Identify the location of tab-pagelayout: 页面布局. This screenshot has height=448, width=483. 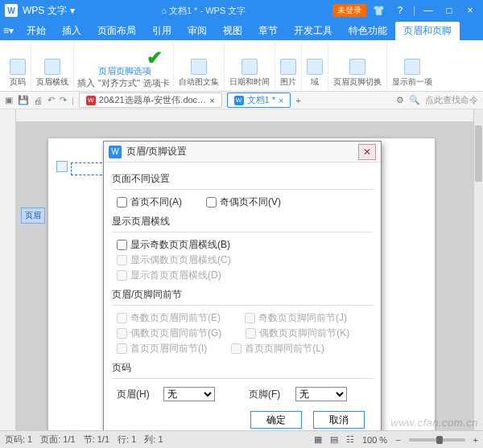
(117, 31).